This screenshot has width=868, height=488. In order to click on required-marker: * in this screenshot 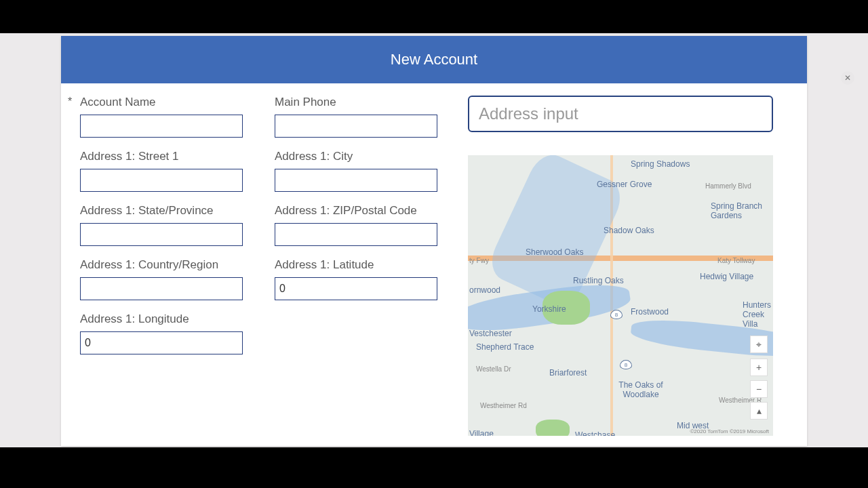, I will do `click(74, 102)`.